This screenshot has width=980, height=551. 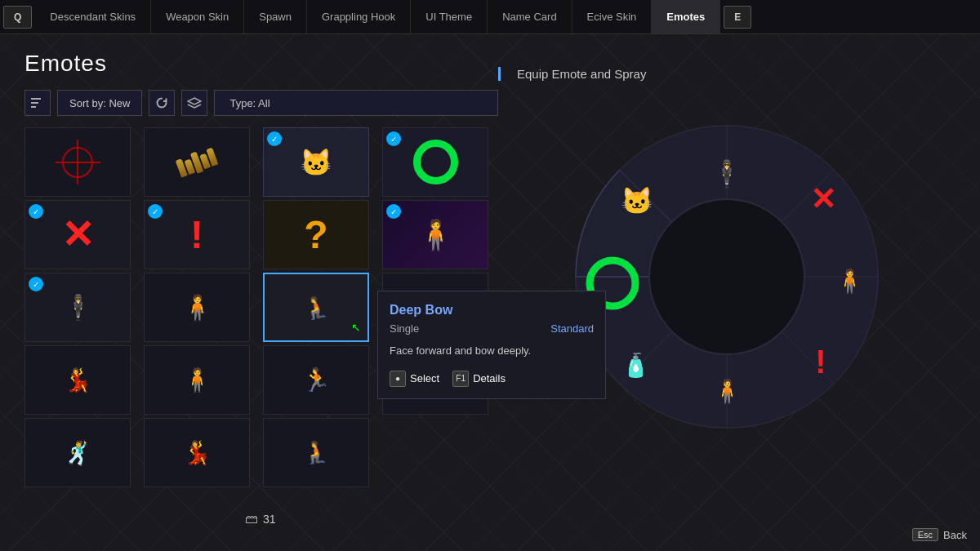 I want to click on emote-cell-crosshair, so click(x=78, y=162).